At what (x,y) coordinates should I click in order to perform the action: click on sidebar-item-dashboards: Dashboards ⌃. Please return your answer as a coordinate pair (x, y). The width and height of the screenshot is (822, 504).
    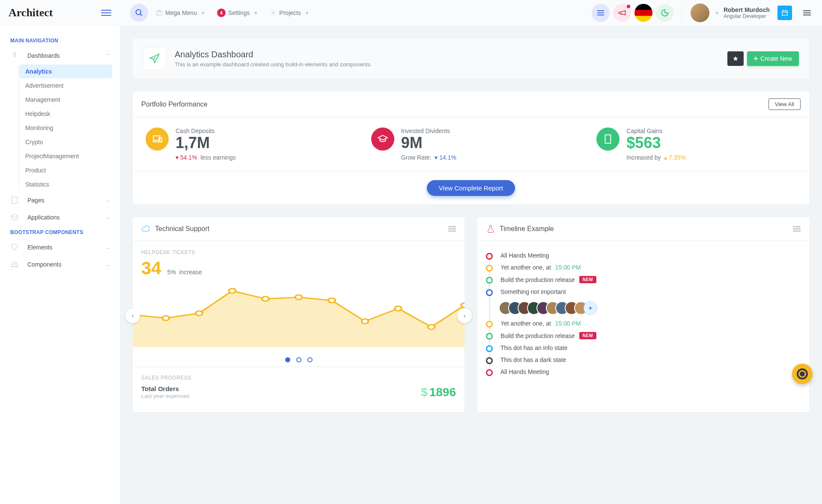
    Looking at the image, I should click on (60, 56).